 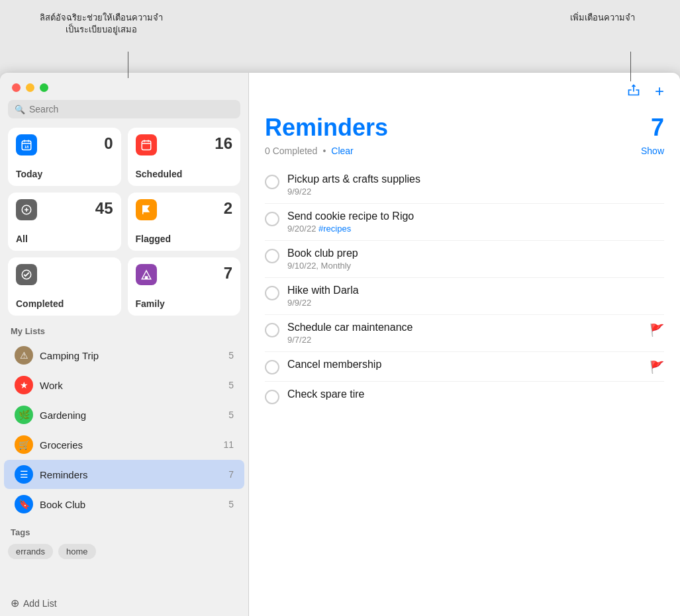 I want to click on reminder-item: Send cookie recipe to Rigo9/20/22 #recip…, so click(x=465, y=222).